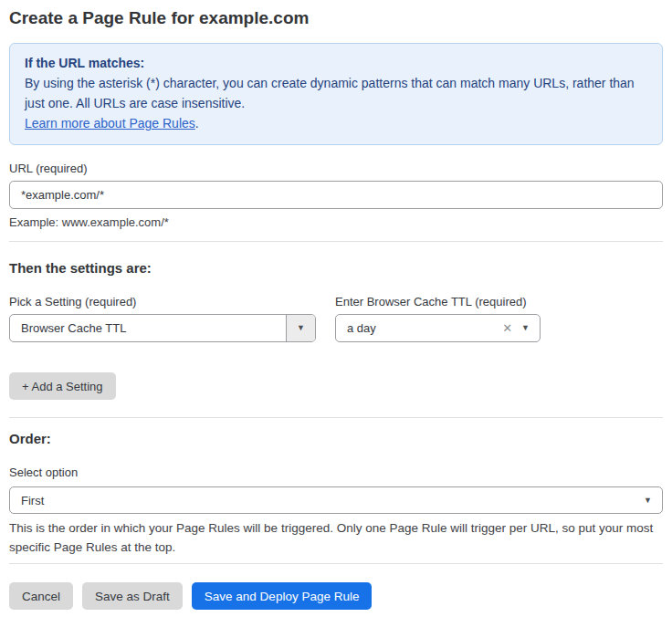 This screenshot has width=672, height=617. What do you see at coordinates (336, 596) in the screenshot?
I see `footer-buttons: Cancel Save as Draft Save and Deploy Pag…` at bounding box center [336, 596].